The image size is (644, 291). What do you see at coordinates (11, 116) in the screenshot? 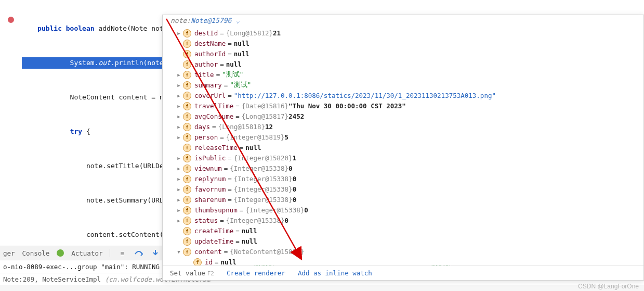
I see `editor-gutter` at bounding box center [11, 116].